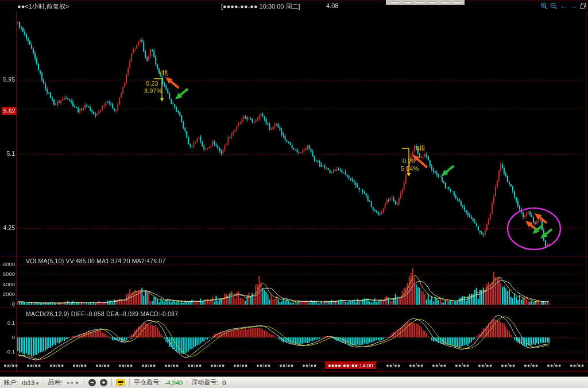 This screenshot has height=388, width=588. What do you see at coordinates (294, 6) in the screenshot?
I see `top-bar: ●●<1小时,前复权> [●●●●-●●-●● 10:30:00 周二] 4.0…` at bounding box center [294, 6].